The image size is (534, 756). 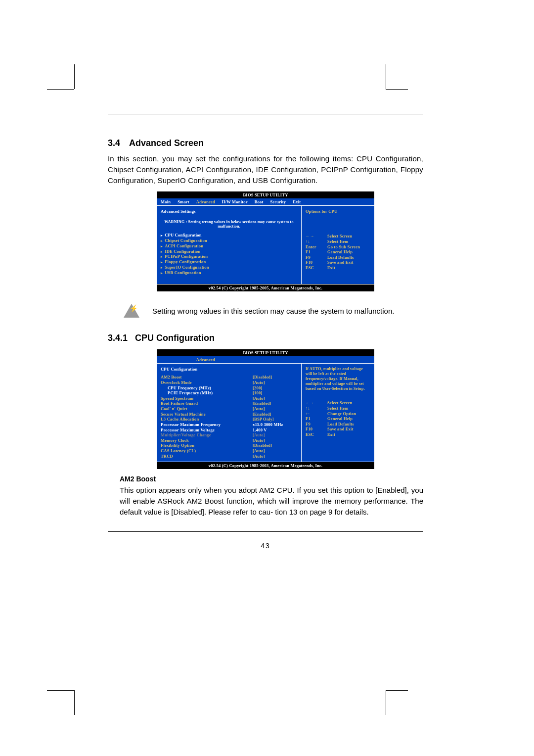 I want to click on bios-help-row: EnterGo to Sub Screen, so click(x=338, y=247).